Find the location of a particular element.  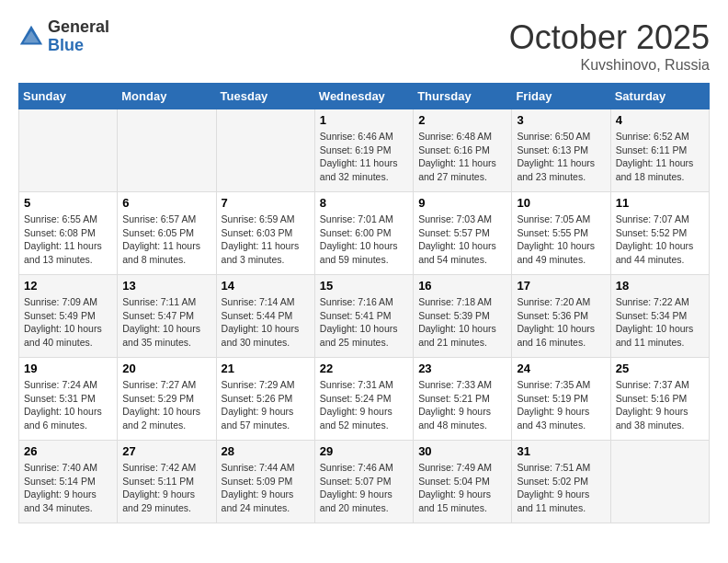

day-number: 14 is located at coordinates (266, 285).